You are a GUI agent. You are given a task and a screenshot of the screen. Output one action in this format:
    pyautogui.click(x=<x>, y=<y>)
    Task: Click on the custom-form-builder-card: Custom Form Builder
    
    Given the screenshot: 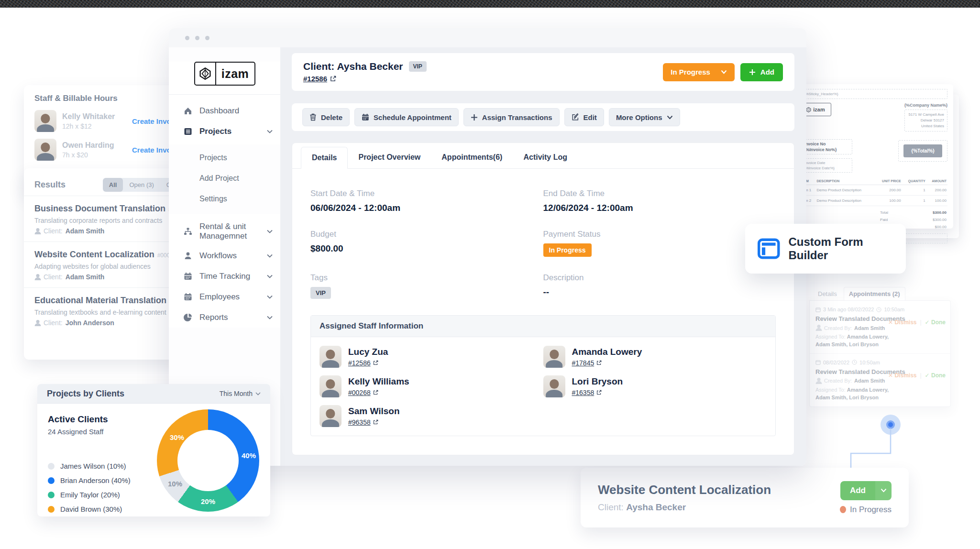 What is the action you would take?
    pyautogui.click(x=826, y=249)
    